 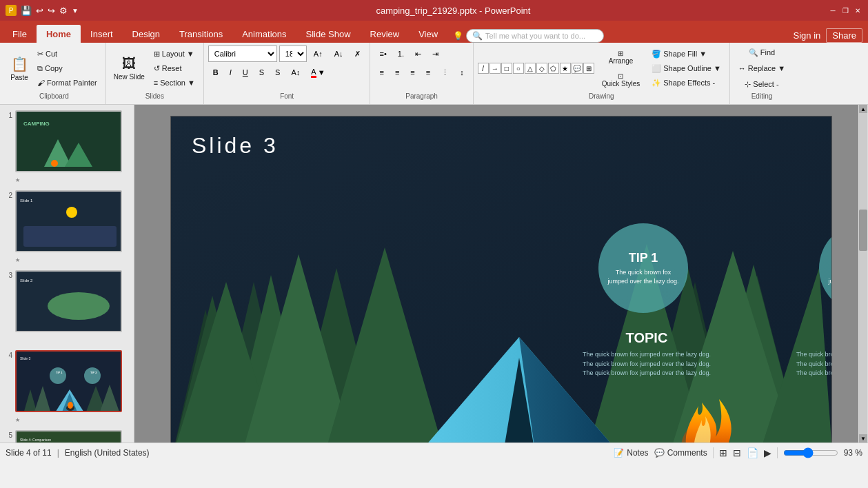 What do you see at coordinates (434, 452) in the screenshot?
I see `status-bar: Slide 4 of 11 | English (United States) …` at bounding box center [434, 452].